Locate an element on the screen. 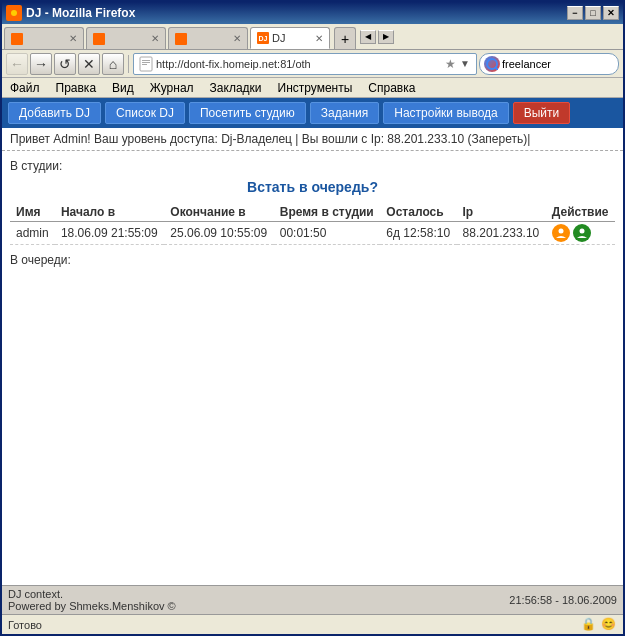 This screenshot has width=625, height=636. back-button: ← is located at coordinates (17, 64).